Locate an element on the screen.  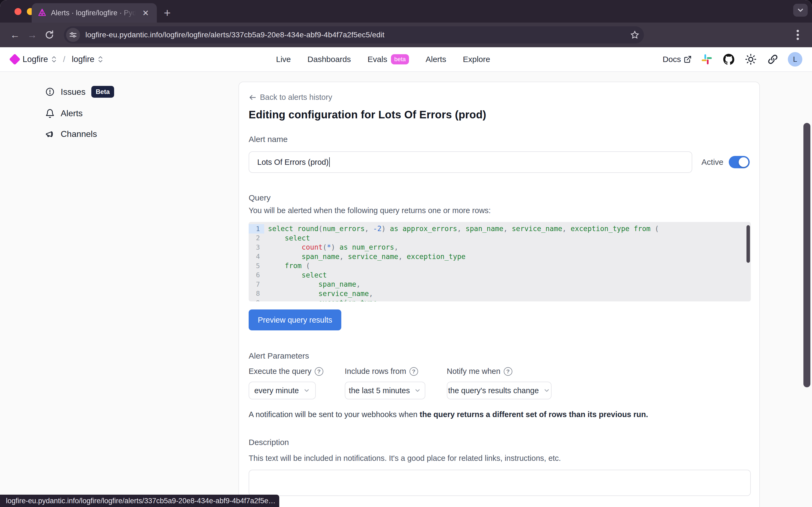
url-bar: logfire-eu.pydantic.info/logfire/logfire… is located at coordinates (354, 35).